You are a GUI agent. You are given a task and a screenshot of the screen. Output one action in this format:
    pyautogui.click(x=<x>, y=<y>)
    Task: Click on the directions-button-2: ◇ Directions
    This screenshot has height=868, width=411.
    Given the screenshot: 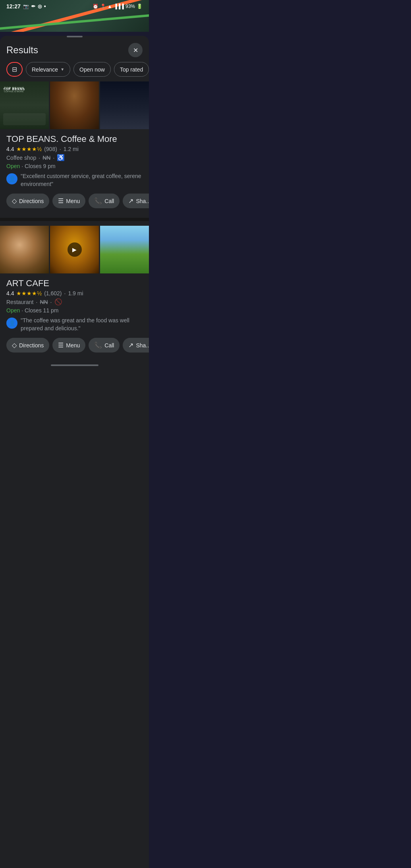 What is the action you would take?
    pyautogui.click(x=28, y=345)
    